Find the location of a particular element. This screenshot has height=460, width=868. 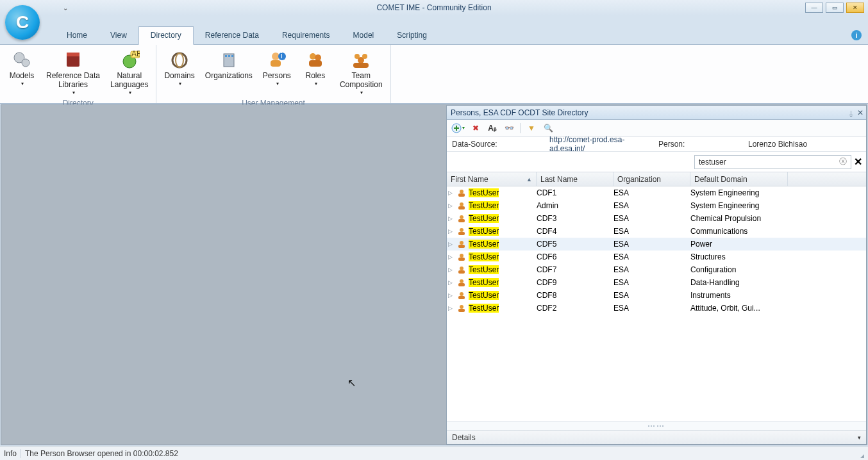

table-row: ▷TestUserCDF9ESAData-Handling is located at coordinates (656, 283).